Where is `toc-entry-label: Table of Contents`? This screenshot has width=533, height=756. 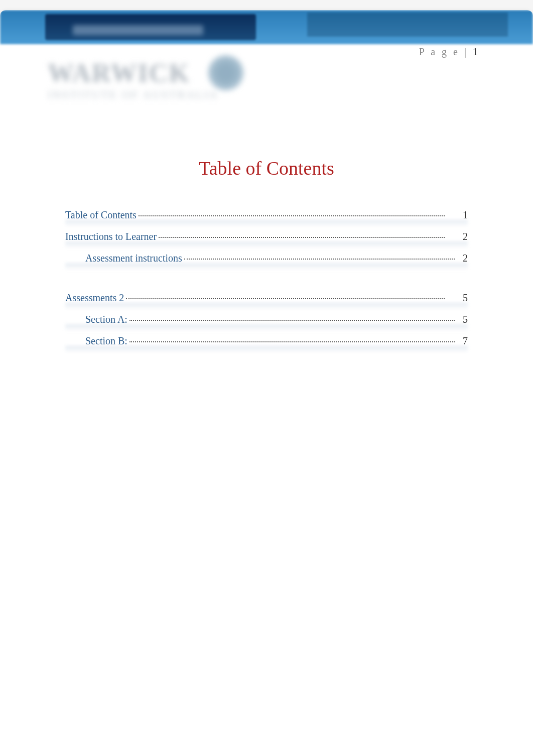 toc-entry-label: Table of Contents is located at coordinates (101, 215).